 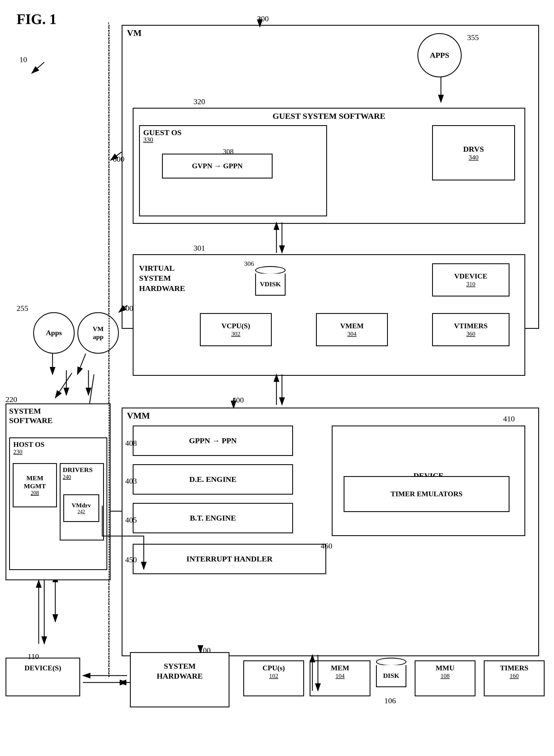 I want to click on system-hardware-box: SYSTEMHARDWARE, so click(x=180, y=680).